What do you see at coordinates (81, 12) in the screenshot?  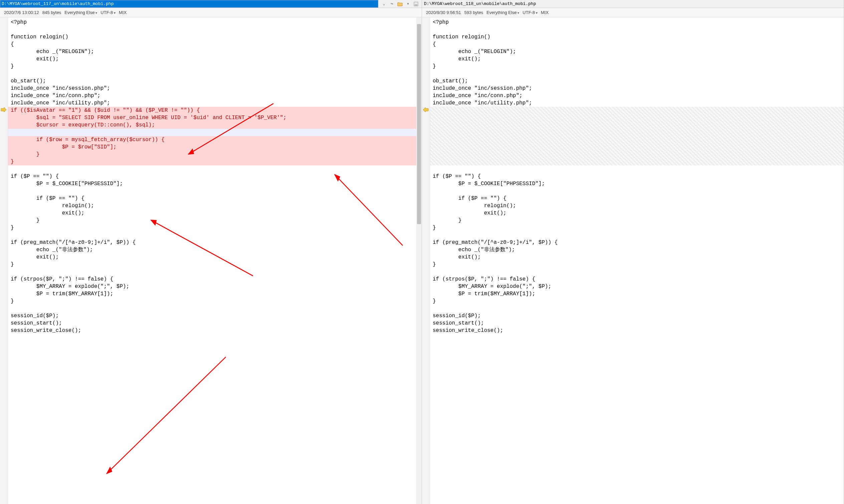 I see `left-category: Everything Else` at bounding box center [81, 12].